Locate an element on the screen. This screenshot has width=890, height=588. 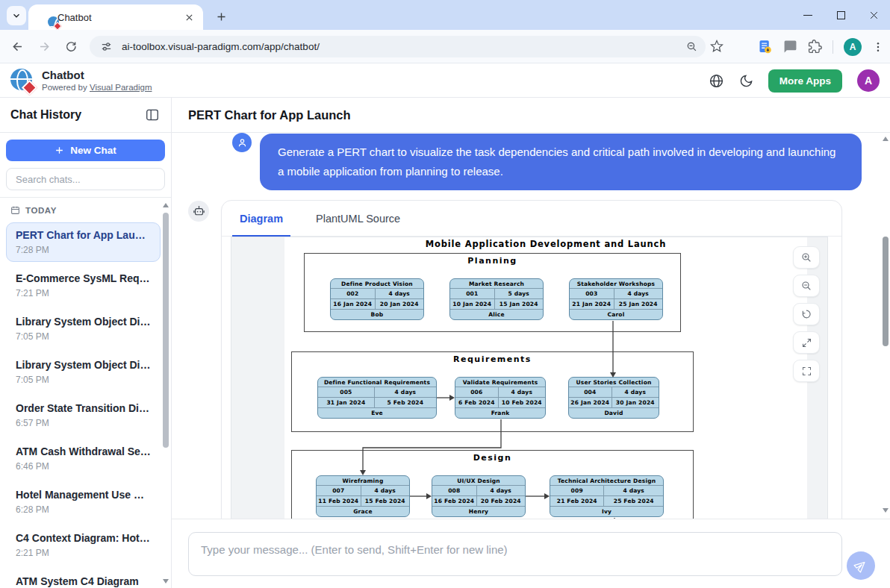
task-owner: Henry is located at coordinates (479, 512).